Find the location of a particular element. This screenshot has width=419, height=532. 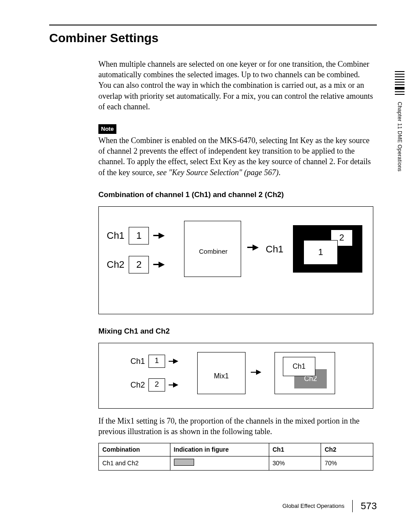

fig1-ch1-label: Ch1 is located at coordinates (116, 236).